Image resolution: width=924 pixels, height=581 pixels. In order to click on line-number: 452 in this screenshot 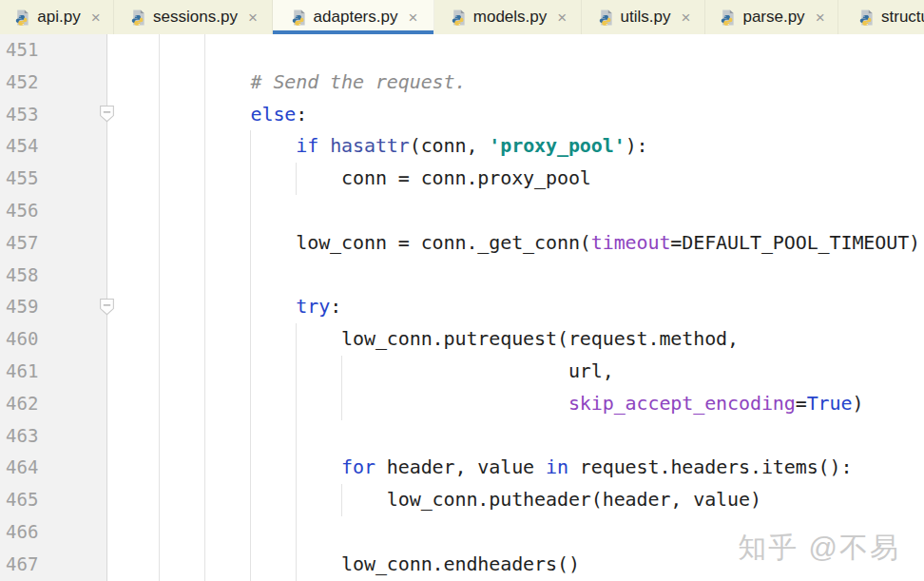, I will do `click(53, 83)`.